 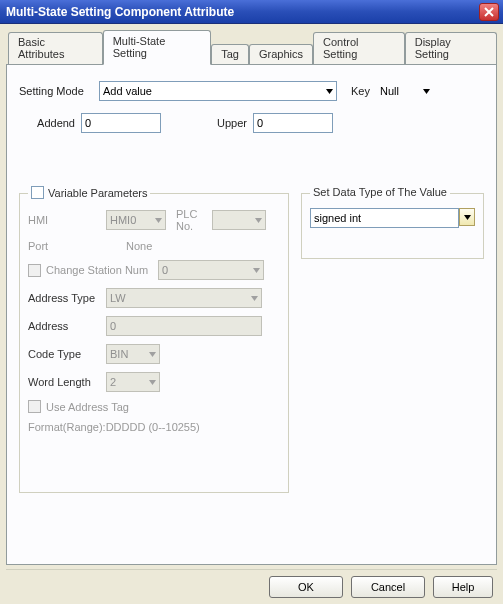 I want to click on data-type-combo: signed int, so click(x=384, y=218).